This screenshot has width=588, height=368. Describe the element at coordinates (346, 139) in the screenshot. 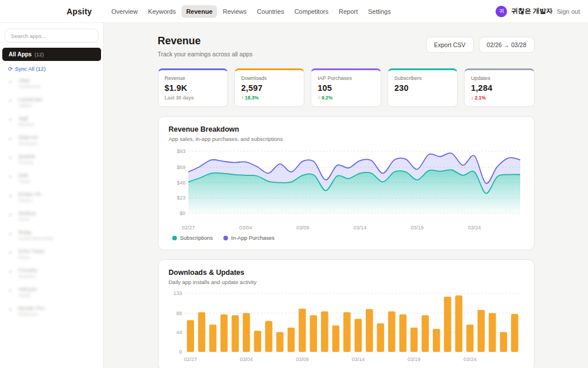

I see `revenue-breakdown-subtitle: App sales, in-app purchases, and subscri…` at that location.